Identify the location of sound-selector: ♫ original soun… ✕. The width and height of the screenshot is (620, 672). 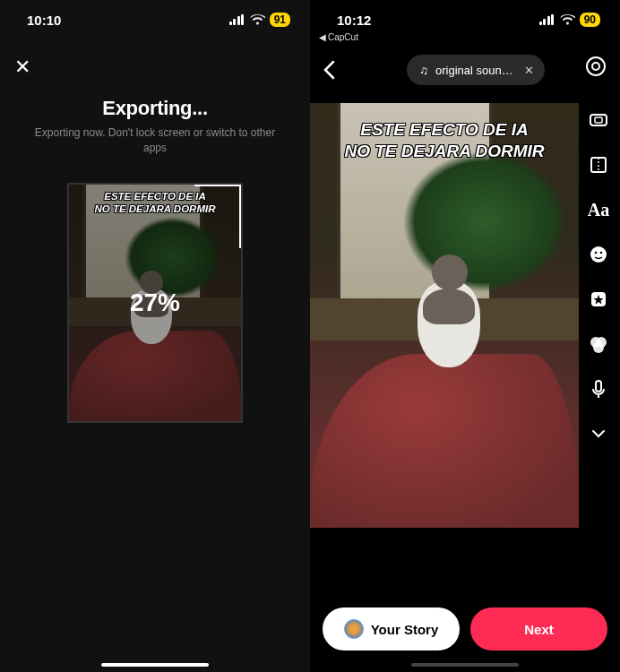
(475, 70).